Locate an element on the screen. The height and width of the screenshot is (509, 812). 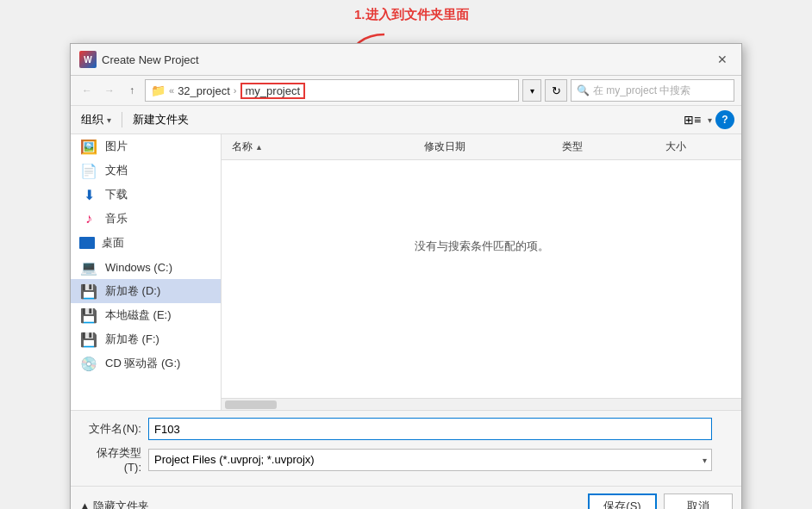
sidebar-item-documents: 📄 文档 is located at coordinates (146, 171).